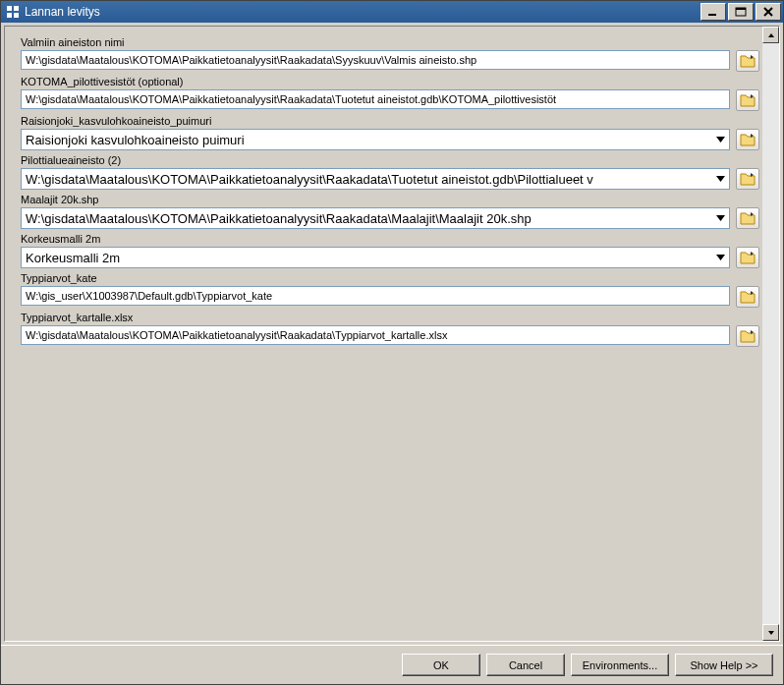 The height and width of the screenshot is (685, 784). I want to click on environments-button: Environments..., so click(620, 664).